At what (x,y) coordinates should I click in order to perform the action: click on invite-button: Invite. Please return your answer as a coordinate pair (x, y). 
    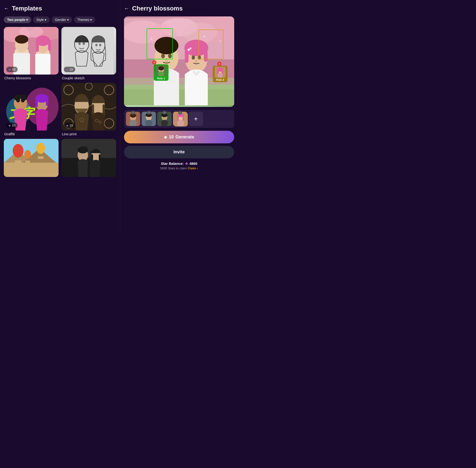
    Looking at the image, I should click on (179, 152).